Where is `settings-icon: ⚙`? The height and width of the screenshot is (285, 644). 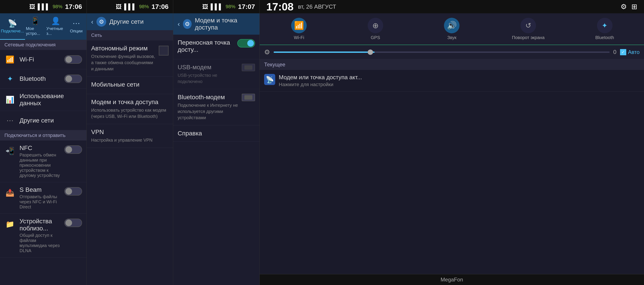 settings-icon: ⚙ is located at coordinates (624, 7).